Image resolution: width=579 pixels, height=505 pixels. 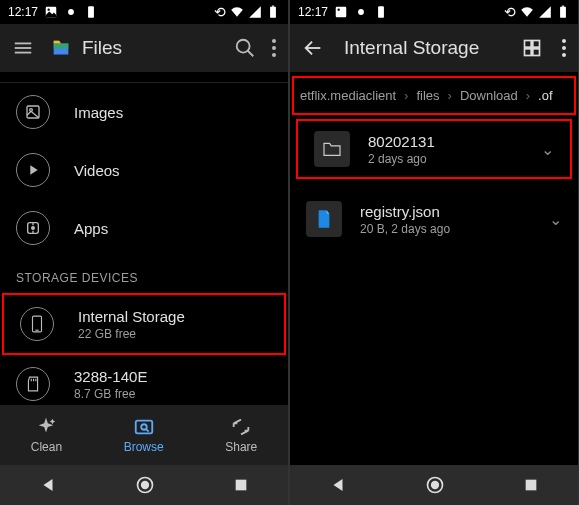 I want to click on record-icon, so click(x=71, y=12).